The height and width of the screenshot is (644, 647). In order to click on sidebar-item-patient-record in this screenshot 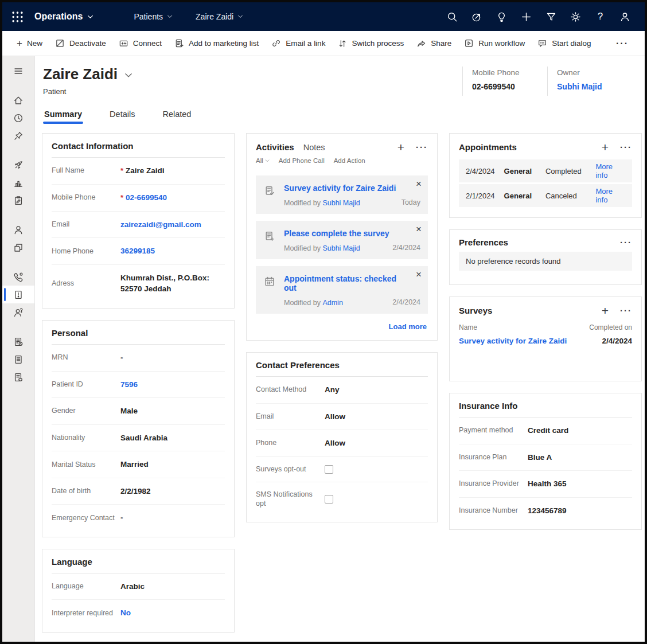, I will do `click(18, 295)`.